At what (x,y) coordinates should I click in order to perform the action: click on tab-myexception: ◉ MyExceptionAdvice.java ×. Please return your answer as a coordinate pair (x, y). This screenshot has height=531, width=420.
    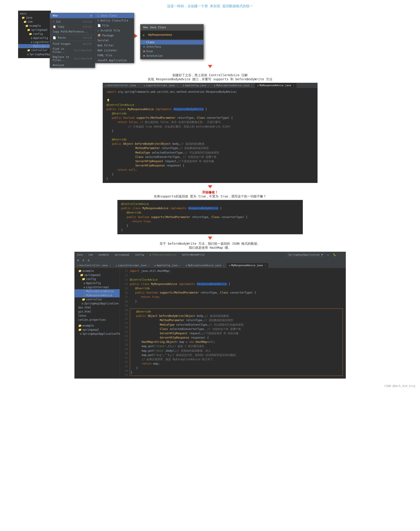
    Looking at the image, I should click on (233, 86).